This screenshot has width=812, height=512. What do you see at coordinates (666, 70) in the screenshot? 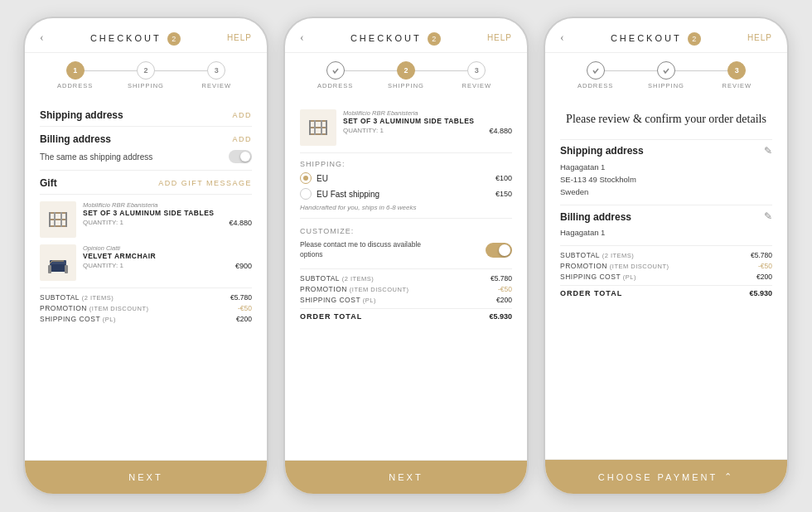
I see `step-done-3b` at bounding box center [666, 70].